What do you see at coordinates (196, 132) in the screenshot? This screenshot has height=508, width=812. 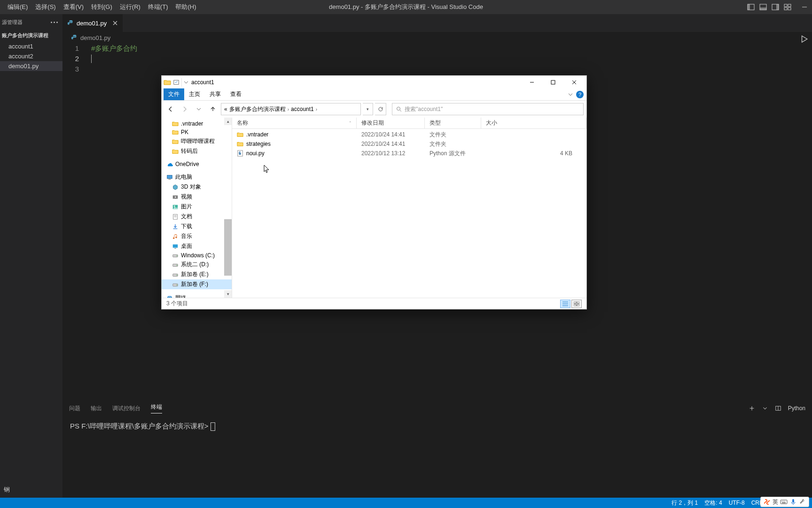 I see `tree-item: PK` at bounding box center [196, 132].